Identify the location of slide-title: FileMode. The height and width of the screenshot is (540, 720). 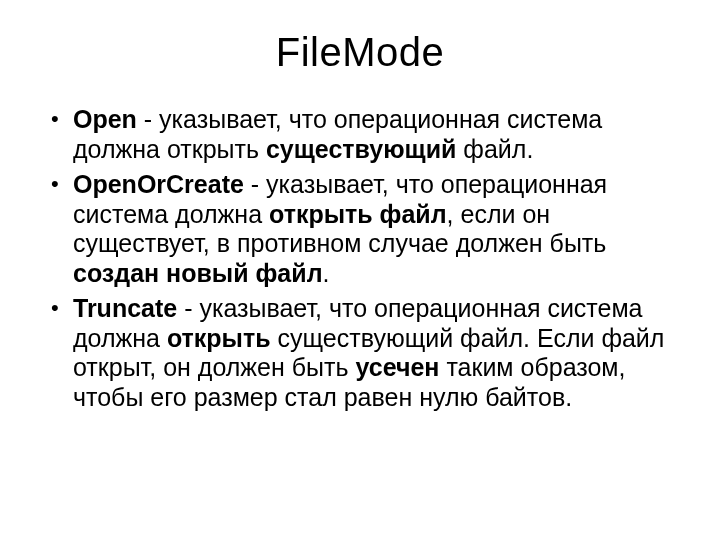
(360, 52).